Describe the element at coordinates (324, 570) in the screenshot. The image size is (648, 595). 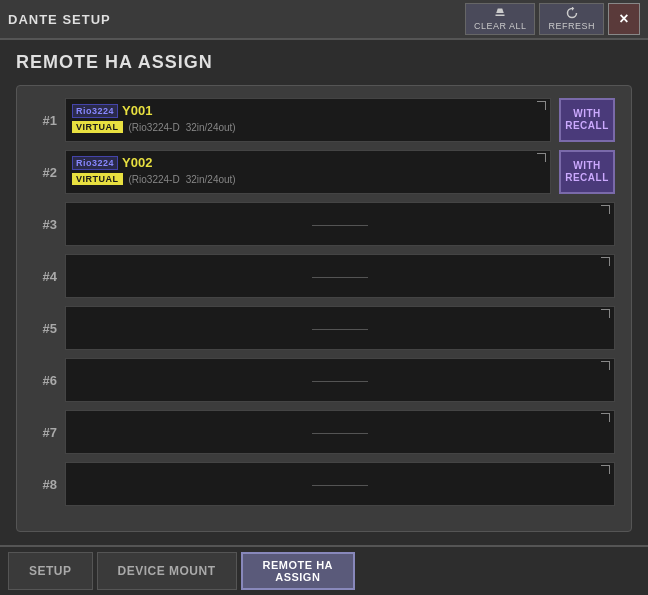
I see `bottom-tab-bar: SETUP DEVICE MOUNT REMOTE HA ASSIGN` at that location.